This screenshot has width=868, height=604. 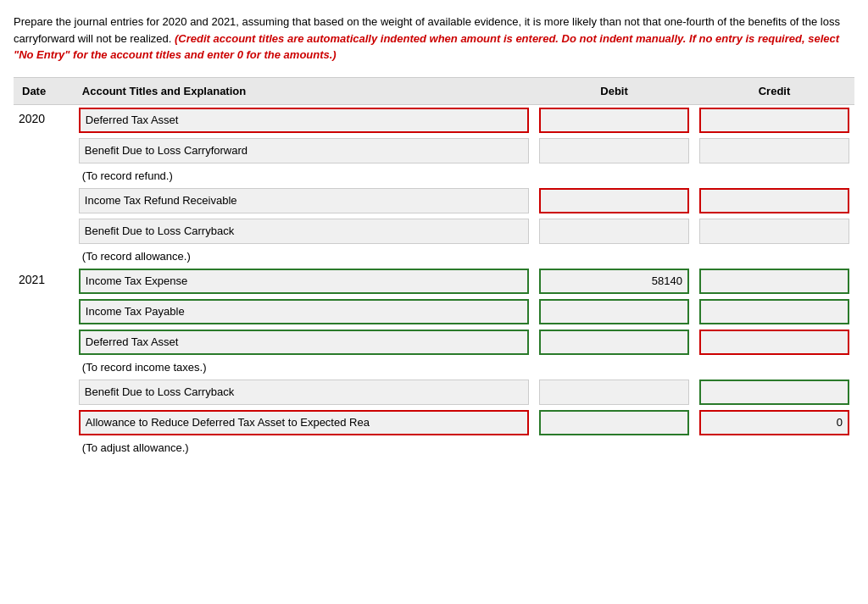 I want to click on note-row: (To record refund.), so click(x=434, y=176).